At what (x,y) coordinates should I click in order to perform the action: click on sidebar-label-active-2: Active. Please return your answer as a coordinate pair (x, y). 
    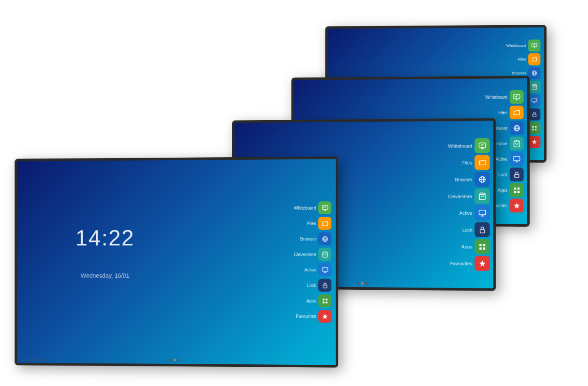
    Looking at the image, I should click on (459, 213).